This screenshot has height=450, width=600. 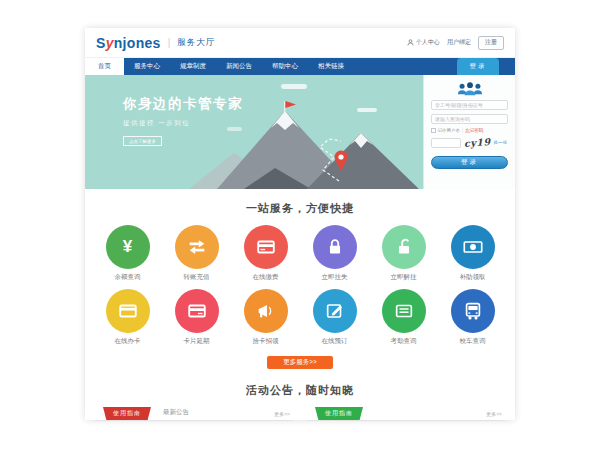 I want to click on remember-checkbox, so click(x=434, y=130).